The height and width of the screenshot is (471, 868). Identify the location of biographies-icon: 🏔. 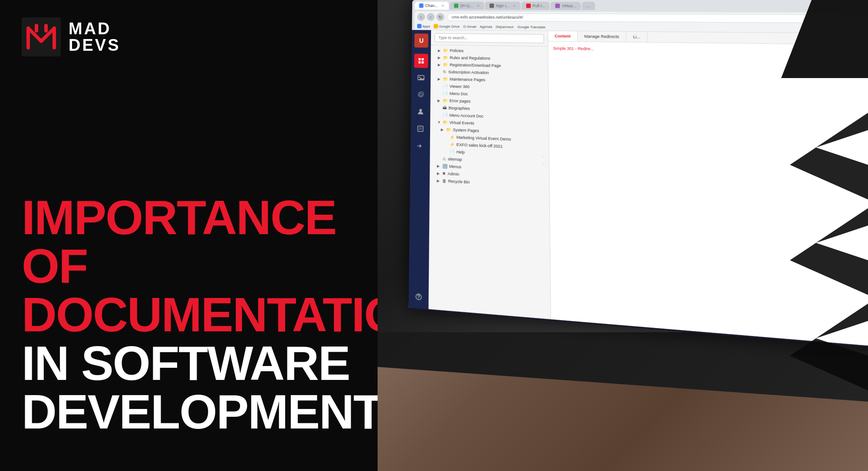
(444, 108).